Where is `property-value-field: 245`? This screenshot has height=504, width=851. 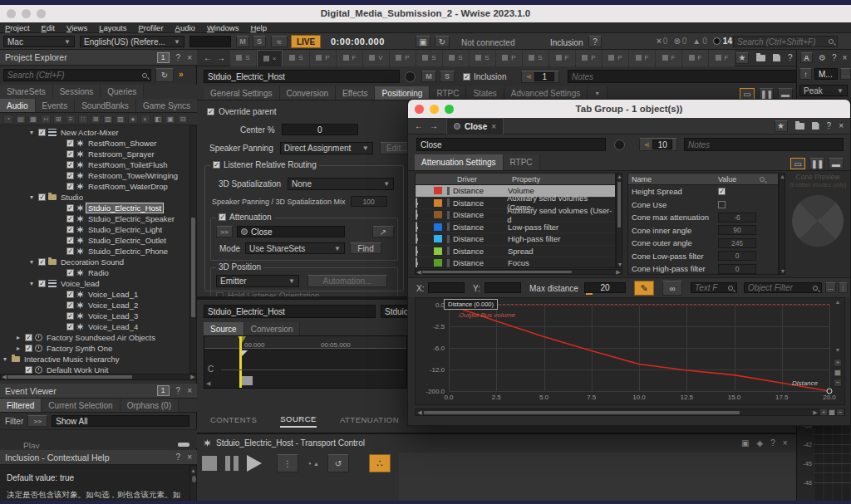
property-value-field: 245 is located at coordinates (737, 243).